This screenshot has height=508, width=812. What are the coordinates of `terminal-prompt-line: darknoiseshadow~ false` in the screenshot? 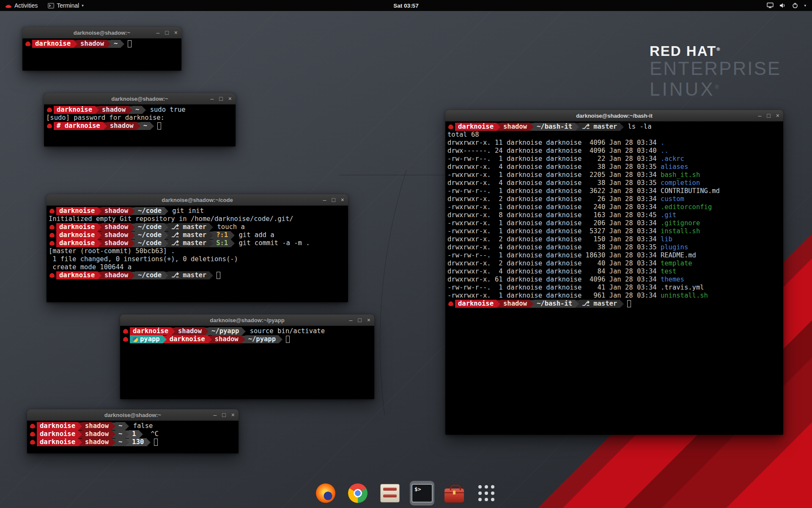 It's located at (133, 426).